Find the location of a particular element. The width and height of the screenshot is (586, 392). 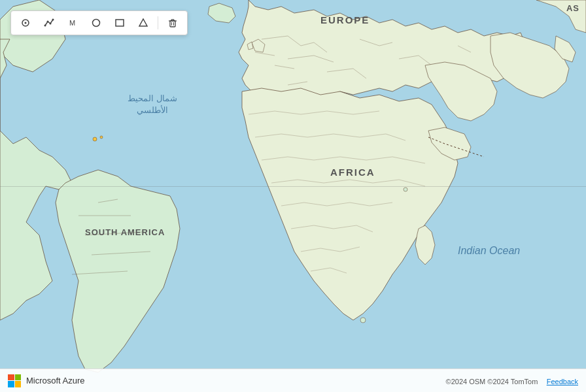

toolbar: M is located at coordinates (99, 23).